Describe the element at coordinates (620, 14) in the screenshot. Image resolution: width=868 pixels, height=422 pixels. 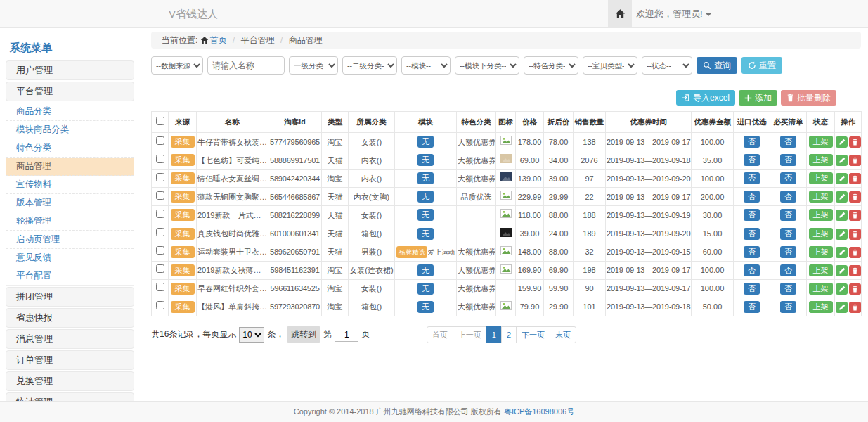
I see `home-button` at that location.